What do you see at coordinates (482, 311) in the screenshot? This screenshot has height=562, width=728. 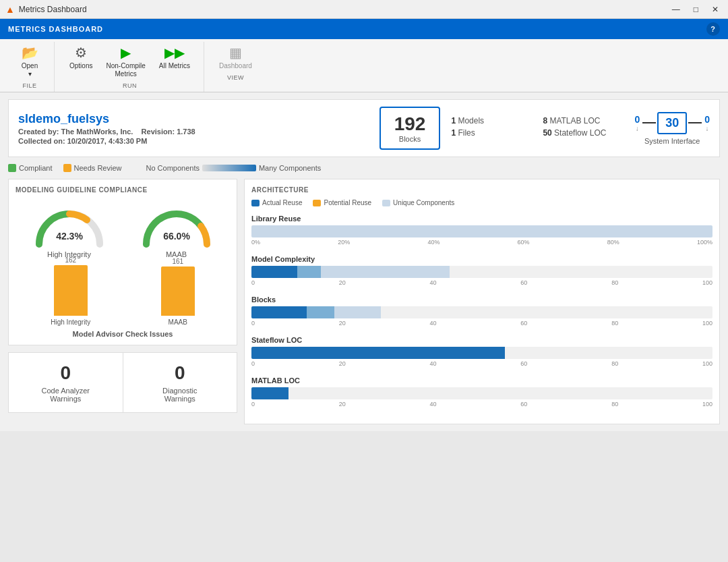 I see `blocks-chart: Blocks 020406080100` at bounding box center [482, 311].